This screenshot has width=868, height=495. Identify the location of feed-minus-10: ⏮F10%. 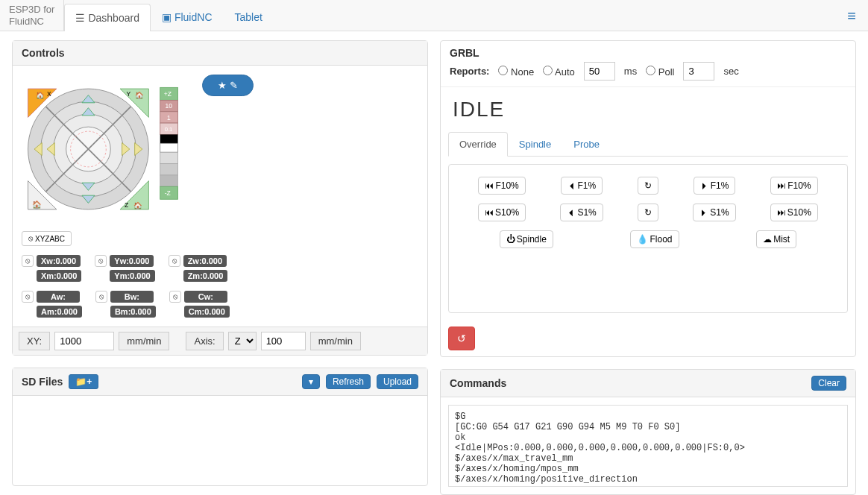
(501, 186).